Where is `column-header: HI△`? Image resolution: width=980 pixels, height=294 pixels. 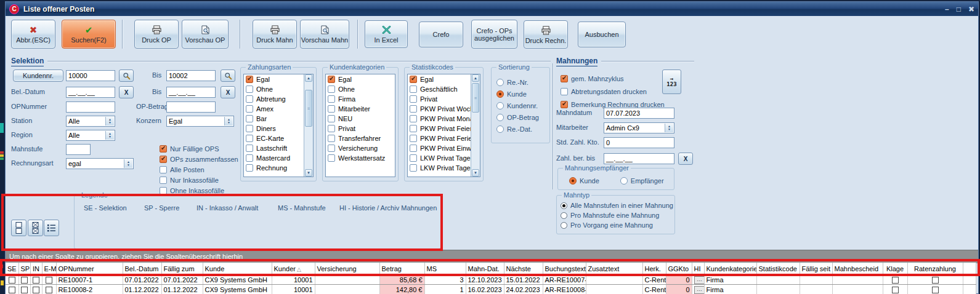 column-header: HI△ is located at coordinates (698, 269).